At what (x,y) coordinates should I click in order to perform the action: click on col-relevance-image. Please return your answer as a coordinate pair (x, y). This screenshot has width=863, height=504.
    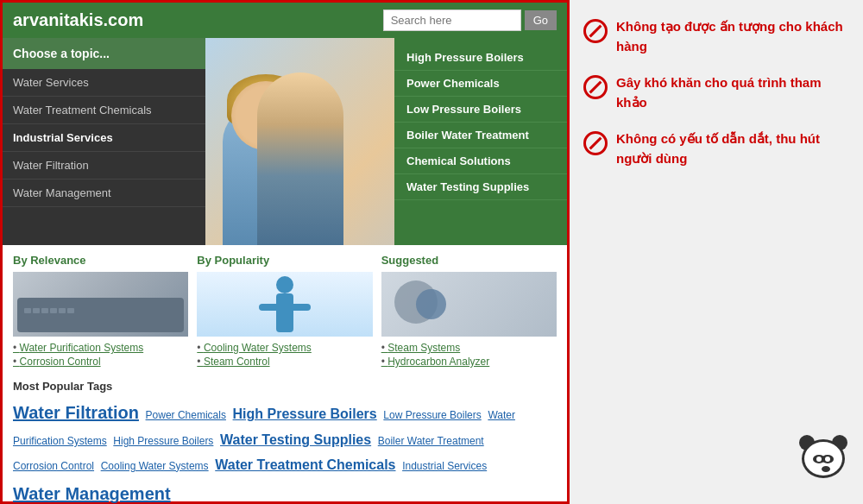
    Looking at the image, I should click on (100, 304).